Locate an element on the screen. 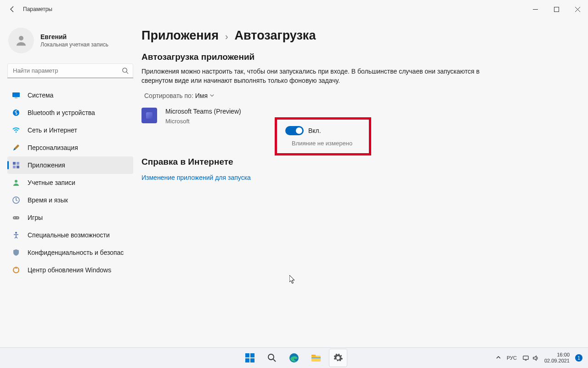  app-publisher: Microsoft is located at coordinates (203, 121).